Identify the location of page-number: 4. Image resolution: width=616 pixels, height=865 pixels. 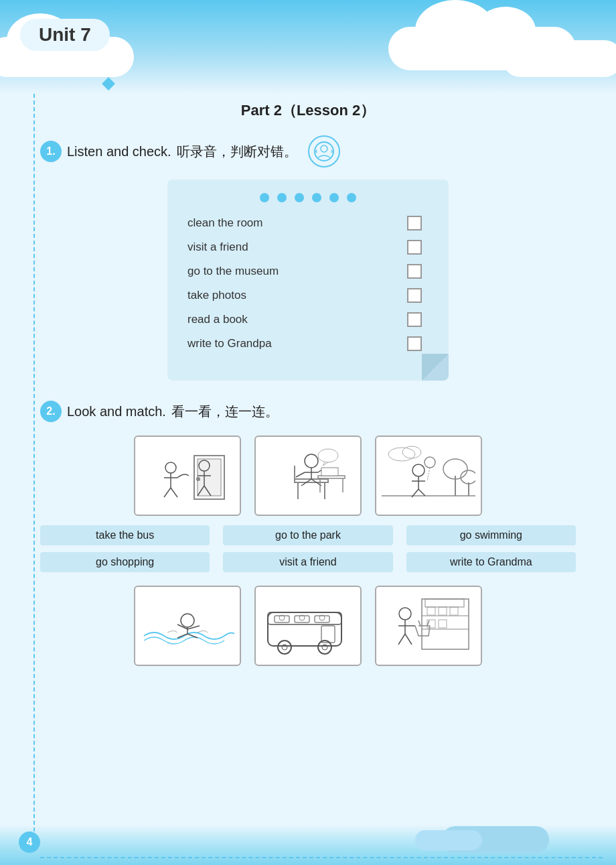
(29, 842).